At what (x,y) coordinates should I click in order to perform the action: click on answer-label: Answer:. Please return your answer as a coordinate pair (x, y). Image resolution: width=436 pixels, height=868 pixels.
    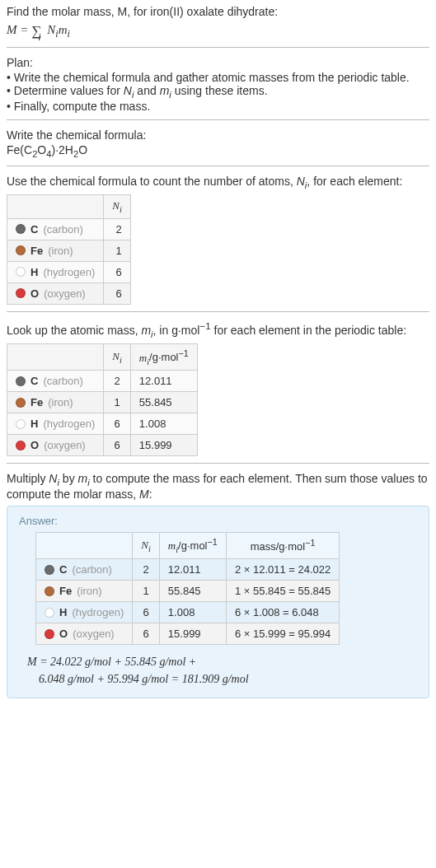
    Looking at the image, I should click on (218, 520).